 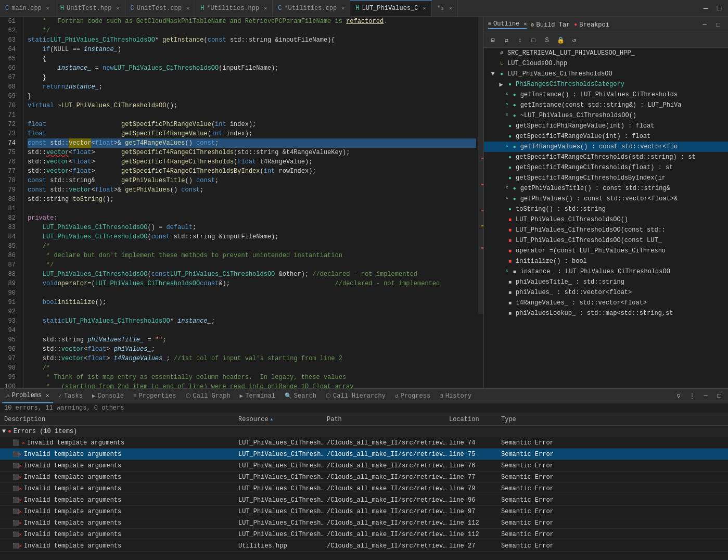 I want to click on outline-item-getinstance1: s ● getInstance() : LUT_PhiValues_CiThre…, so click(x=606, y=95).